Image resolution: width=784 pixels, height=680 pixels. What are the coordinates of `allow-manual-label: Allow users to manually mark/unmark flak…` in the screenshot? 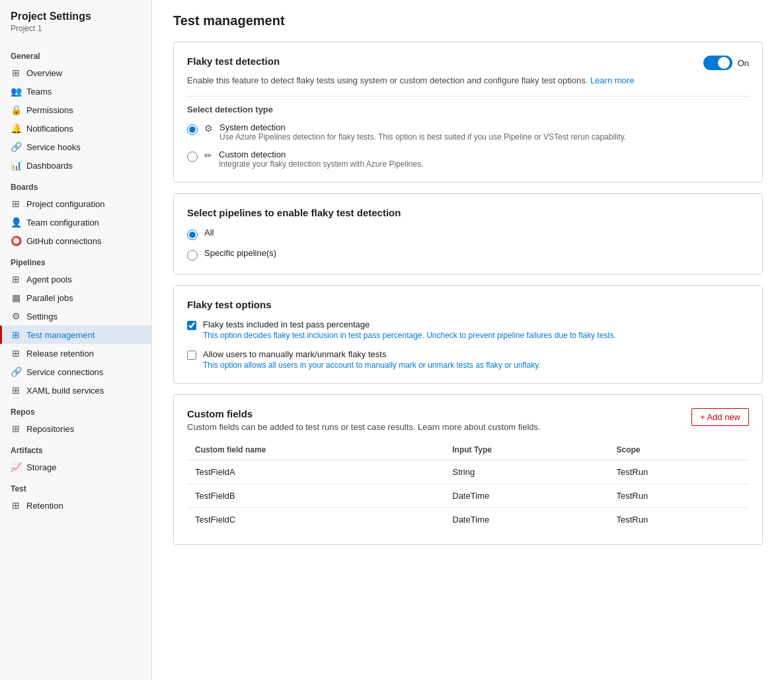 It's located at (372, 355).